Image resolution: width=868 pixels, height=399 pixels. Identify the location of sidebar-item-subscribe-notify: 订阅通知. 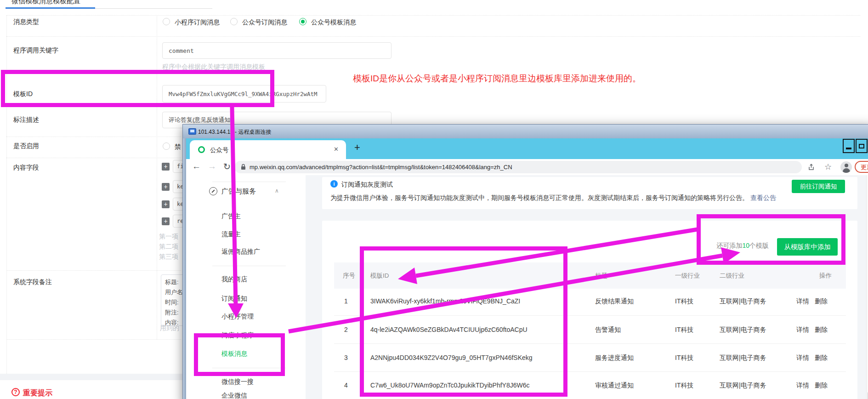
(234, 299).